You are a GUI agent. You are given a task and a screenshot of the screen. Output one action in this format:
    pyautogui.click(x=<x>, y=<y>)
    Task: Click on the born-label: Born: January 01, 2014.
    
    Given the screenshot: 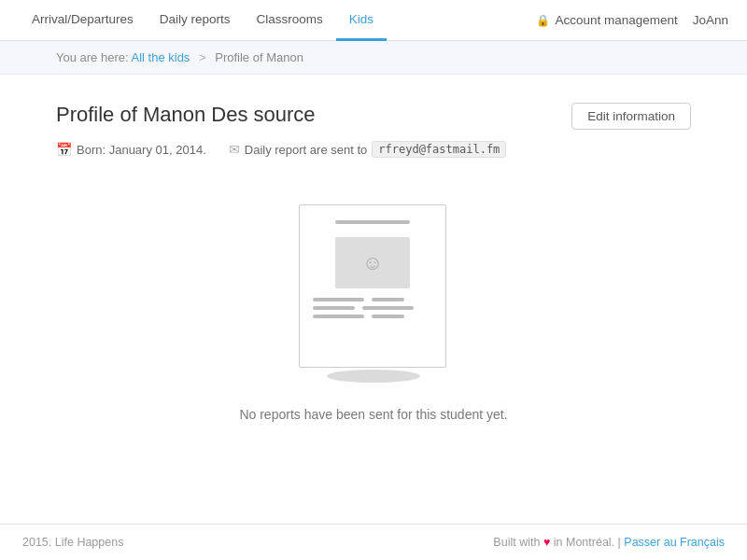 What is the action you would take?
    pyautogui.click(x=142, y=149)
    